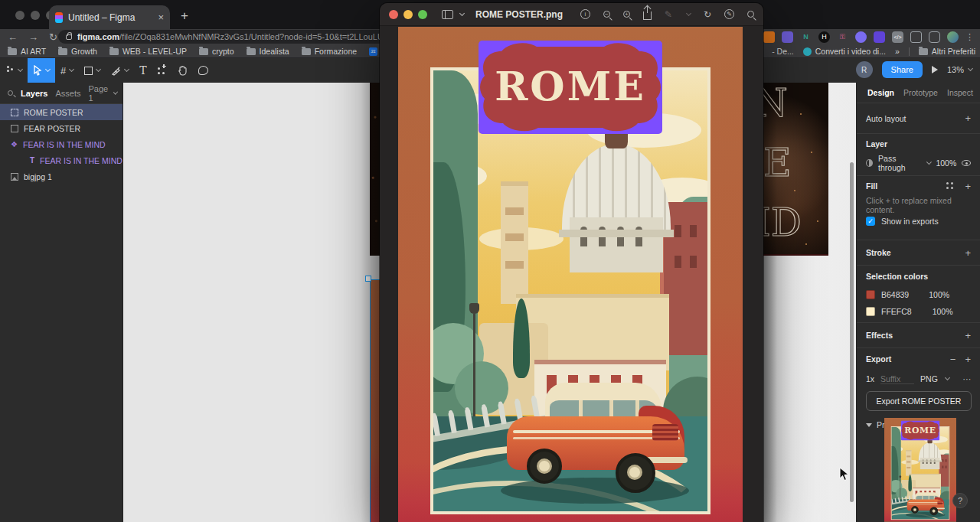 The width and height of the screenshot is (980, 522). What do you see at coordinates (871, 221) in the screenshot?
I see `show-in-exports-checkbox: ✓` at bounding box center [871, 221].